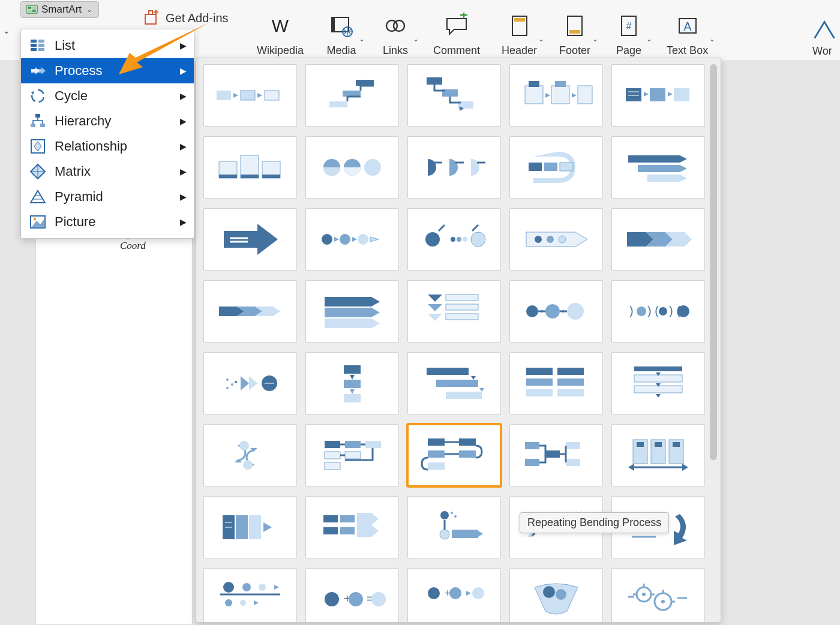 This screenshot has width=840, height=625. Describe the element at coordinates (107, 172) in the screenshot. I see `category-item-matrix: Matrix ▶` at that location.